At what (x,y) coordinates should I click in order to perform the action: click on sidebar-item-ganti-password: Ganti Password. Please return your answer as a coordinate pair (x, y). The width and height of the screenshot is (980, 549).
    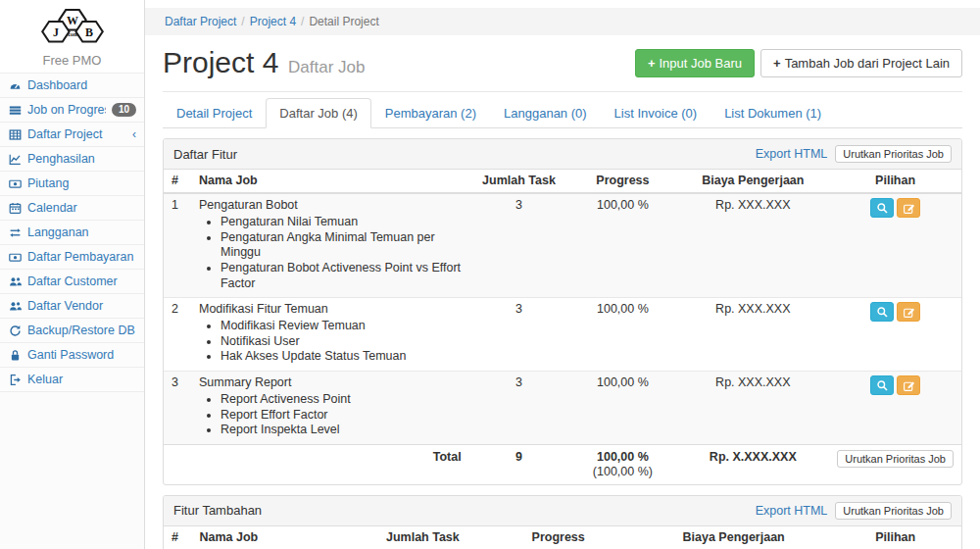
    Looking at the image, I should click on (73, 355).